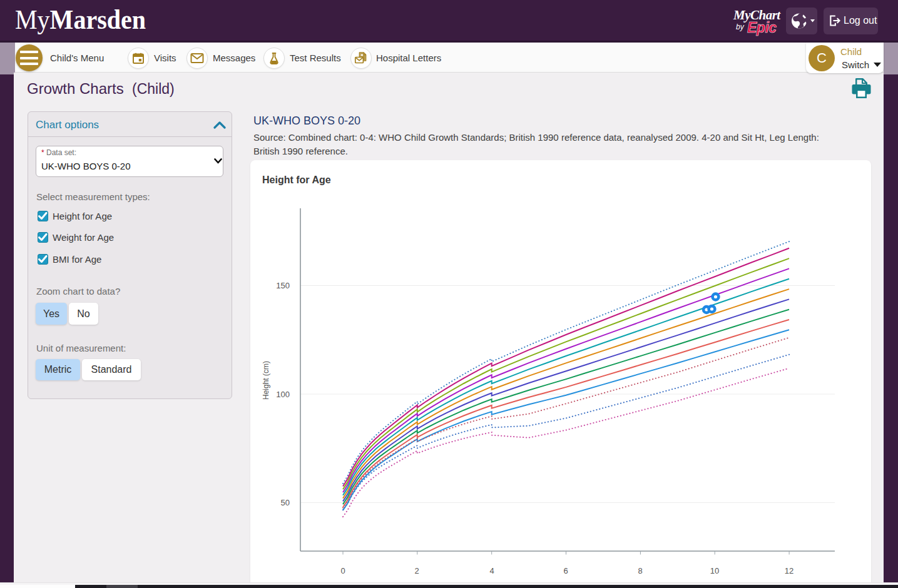  Describe the element at coordinates (266, 380) in the screenshot. I see `svg-text: Height (cm)` at that location.